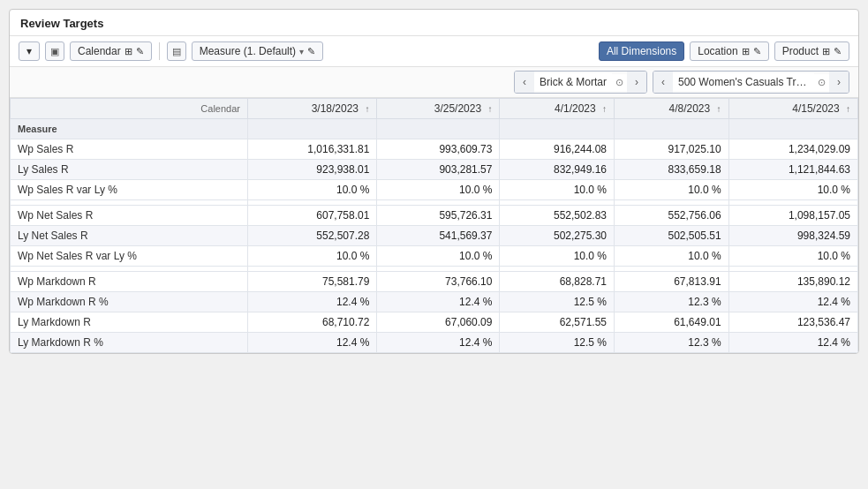  I want to click on row-cell: 62,571.55, so click(557, 323).